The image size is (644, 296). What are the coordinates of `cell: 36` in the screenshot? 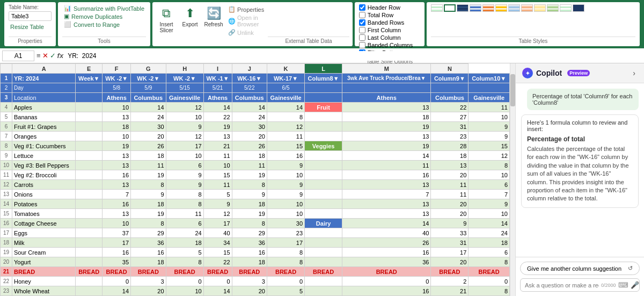 It's located at (249, 243).